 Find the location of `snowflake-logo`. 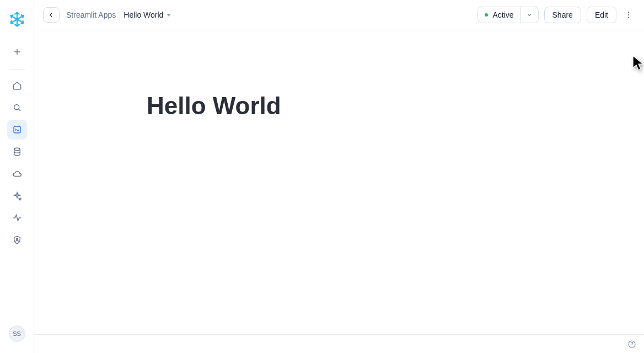

snowflake-logo is located at coordinates (17, 19).